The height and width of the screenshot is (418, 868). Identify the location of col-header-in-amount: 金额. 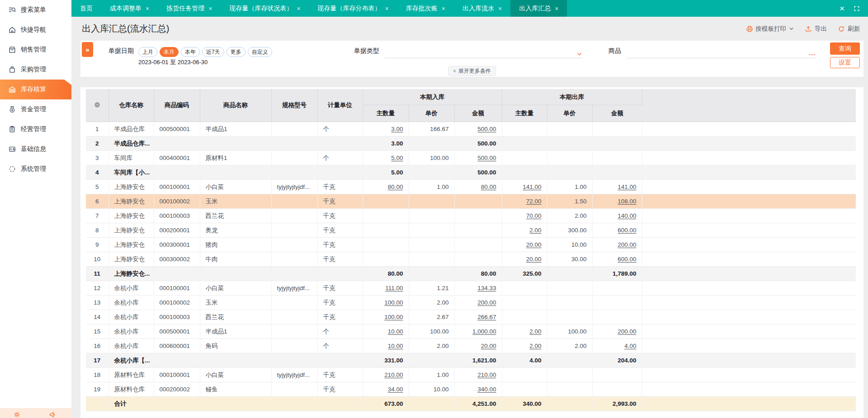
(478, 114).